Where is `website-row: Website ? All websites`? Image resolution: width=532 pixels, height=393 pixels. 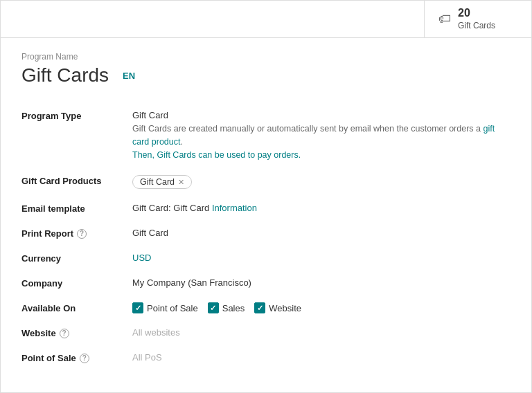 website-row: Website ? All websites is located at coordinates (266, 333).